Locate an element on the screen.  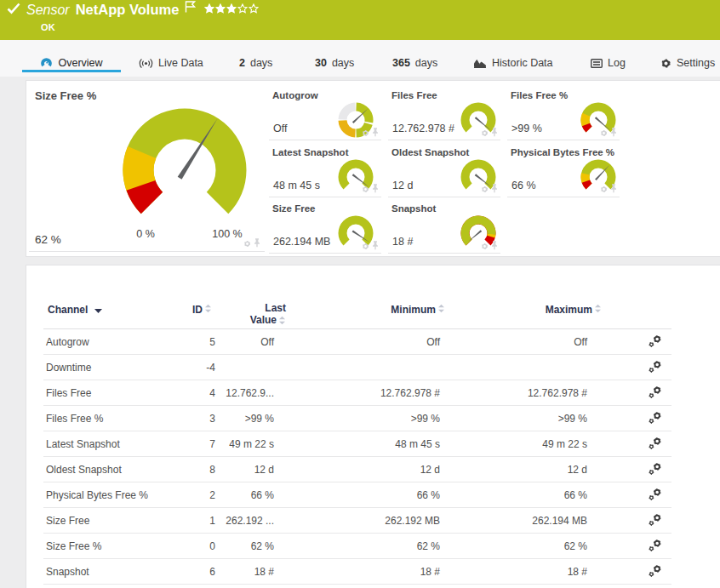
cell-id: 4 is located at coordinates (193, 393).